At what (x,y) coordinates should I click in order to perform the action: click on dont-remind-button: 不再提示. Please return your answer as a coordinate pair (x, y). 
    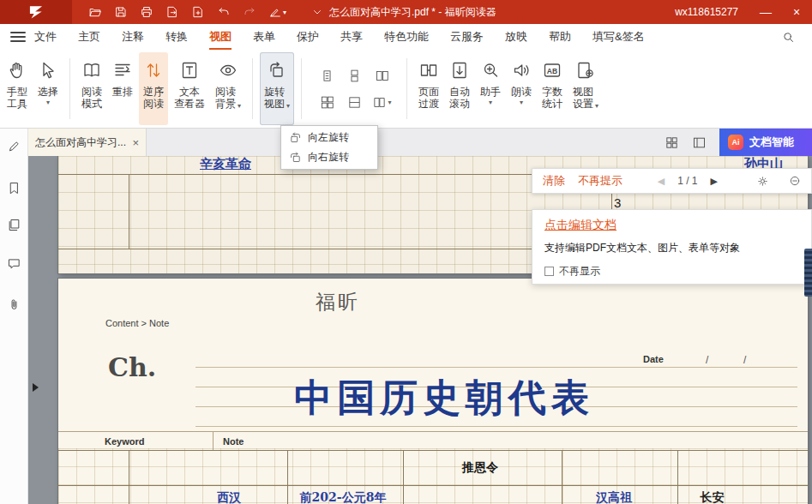
    Looking at the image, I should click on (600, 181).